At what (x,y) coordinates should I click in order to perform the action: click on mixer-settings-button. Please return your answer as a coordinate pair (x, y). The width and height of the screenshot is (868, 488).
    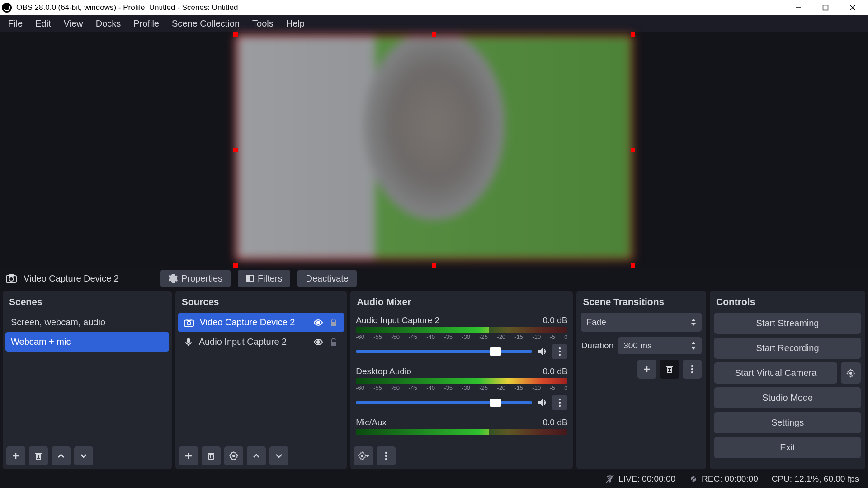
    Looking at the image, I should click on (363, 456).